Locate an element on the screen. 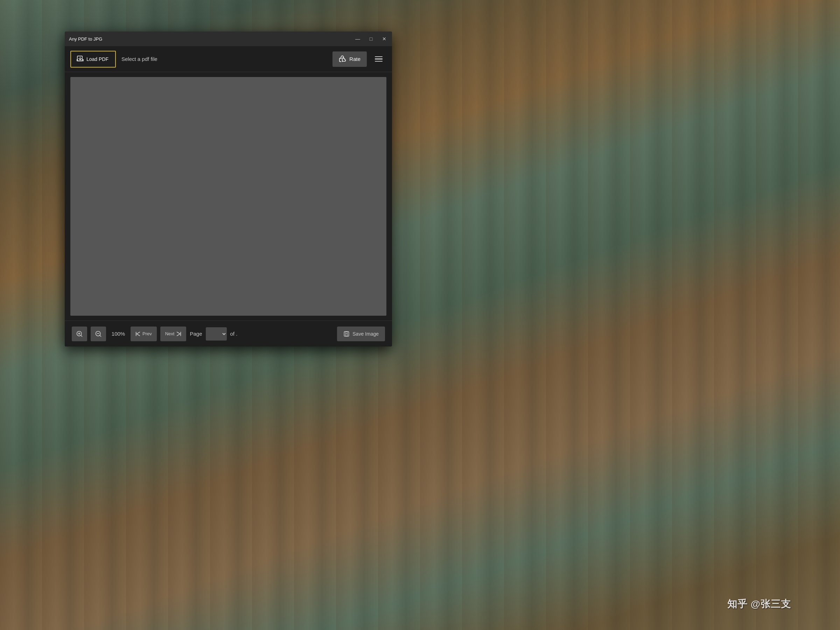  toolbar-right: Rate is located at coordinates (360, 59).